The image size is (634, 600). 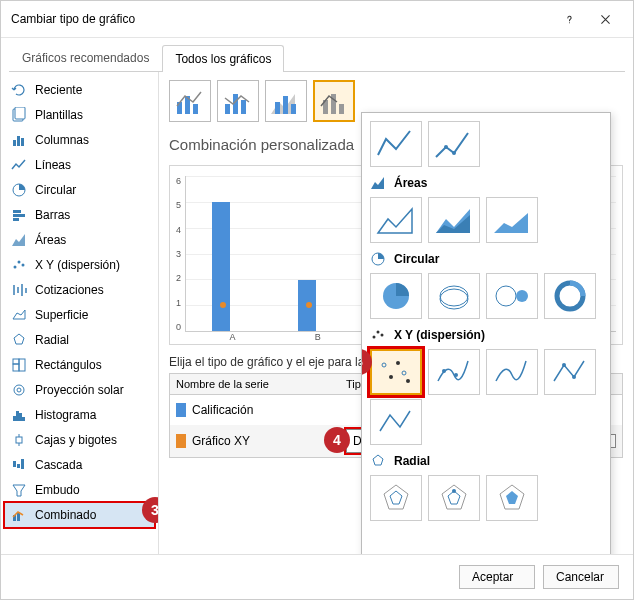 What do you see at coordinates (80, 440) in the screenshot?
I see `sidebar-item-cajas: Cajas y bigotes` at bounding box center [80, 440].